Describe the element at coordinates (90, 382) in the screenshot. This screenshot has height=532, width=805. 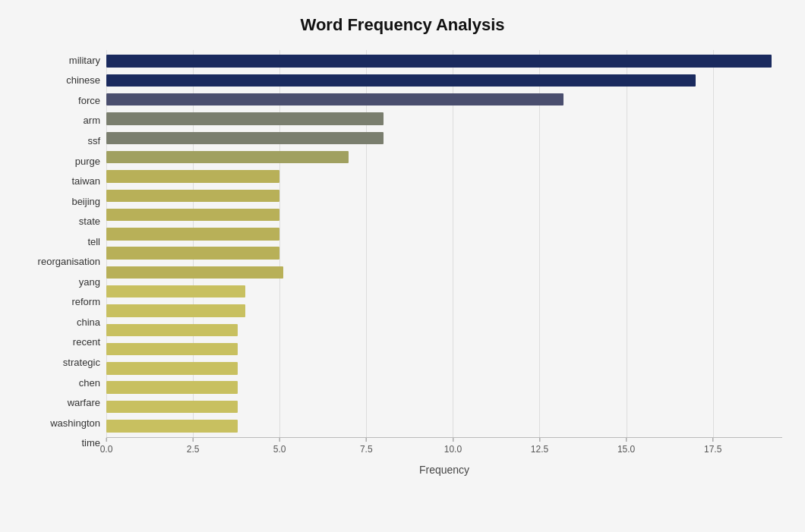
I see `y-label: chen` at that location.